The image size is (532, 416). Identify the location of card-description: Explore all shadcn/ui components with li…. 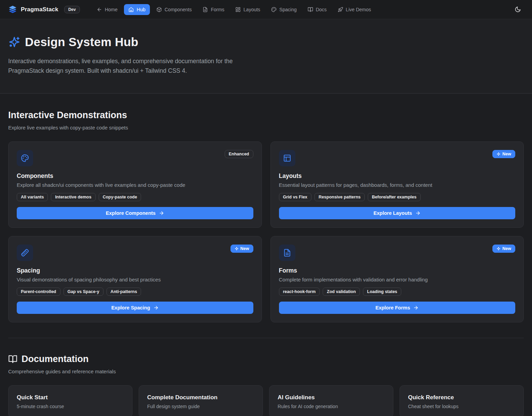
(135, 185).